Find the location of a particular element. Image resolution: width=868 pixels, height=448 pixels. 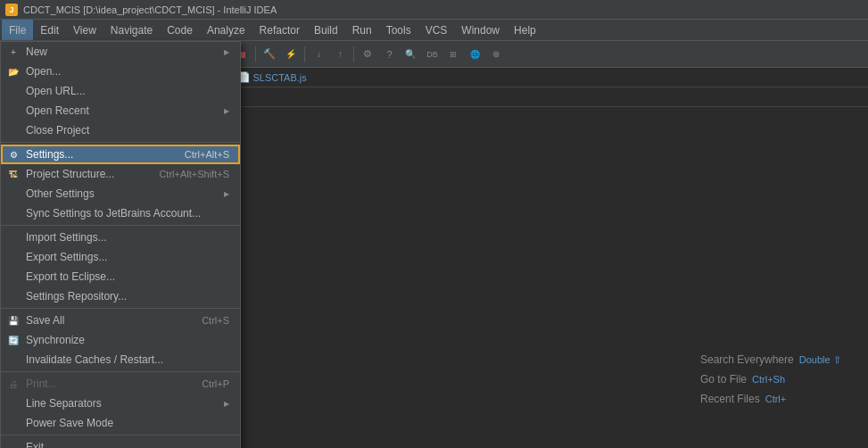

go-to-file-label: Go to File is located at coordinates (723, 379).